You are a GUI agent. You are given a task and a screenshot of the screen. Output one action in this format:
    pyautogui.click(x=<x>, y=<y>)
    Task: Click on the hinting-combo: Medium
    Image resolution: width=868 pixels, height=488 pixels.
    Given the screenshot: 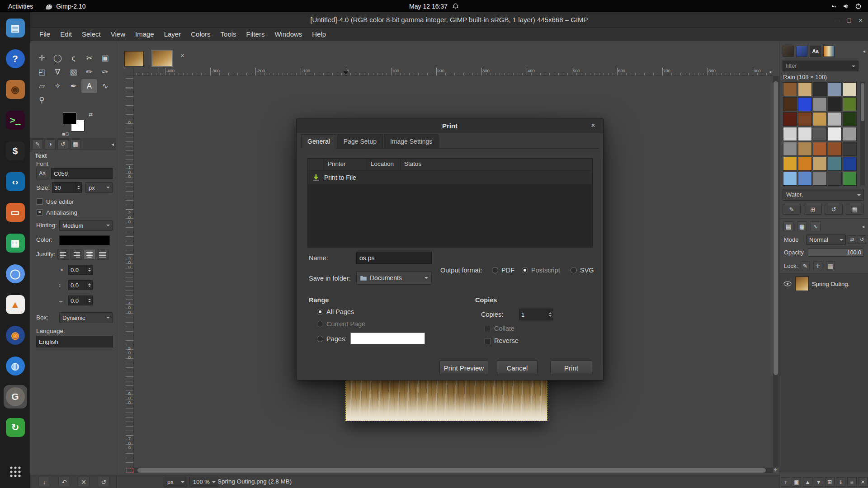 What is the action you would take?
    pyautogui.click(x=86, y=225)
    